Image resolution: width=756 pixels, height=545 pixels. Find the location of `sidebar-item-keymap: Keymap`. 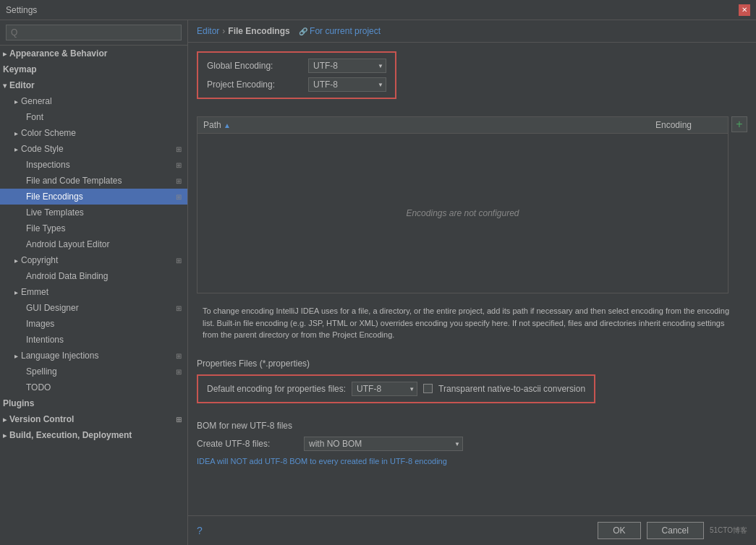

sidebar-item-keymap: Keymap is located at coordinates (94, 69).